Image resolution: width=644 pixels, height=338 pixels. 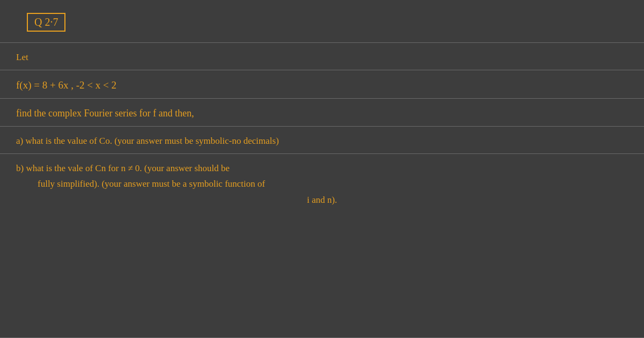 What do you see at coordinates (322, 85) in the screenshot?
I see `fx-row: f(x) = 8 + 6x , -2 < x < 2` at bounding box center [322, 85].